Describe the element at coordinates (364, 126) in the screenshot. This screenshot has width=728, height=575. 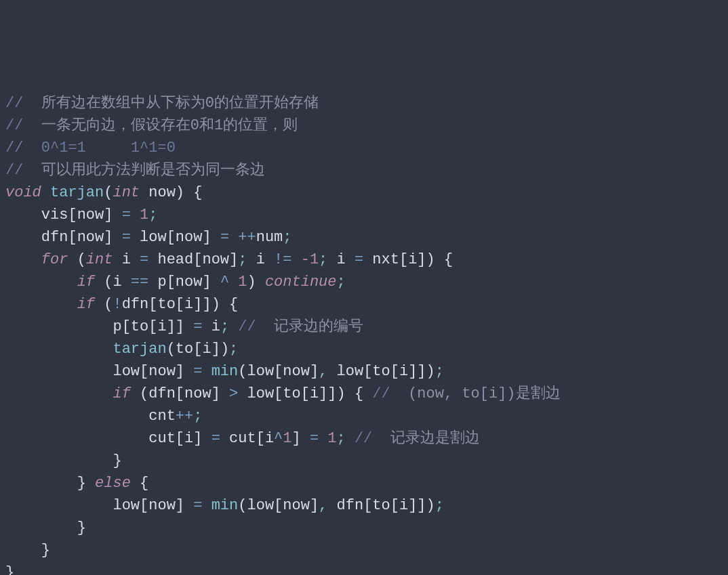
I see `code-line: // 一条无向边，假设存在0和1的位置，则` at that location.